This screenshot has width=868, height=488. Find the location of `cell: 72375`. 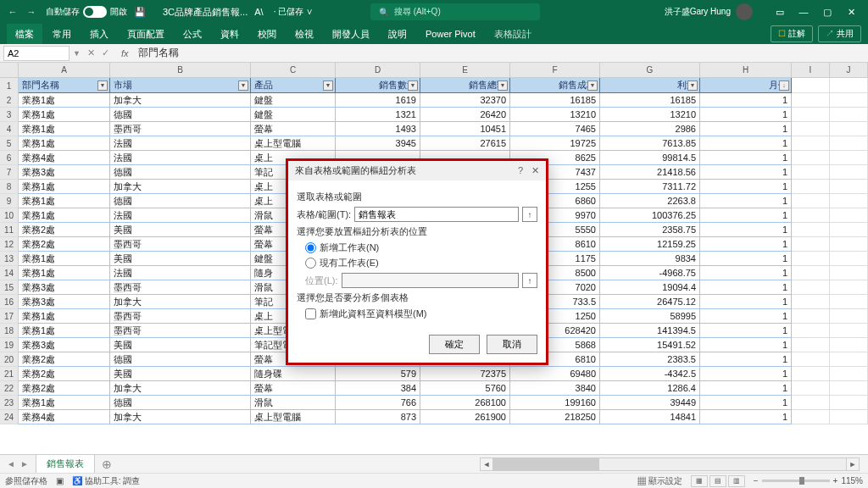

cell: 72375 is located at coordinates (465, 374).